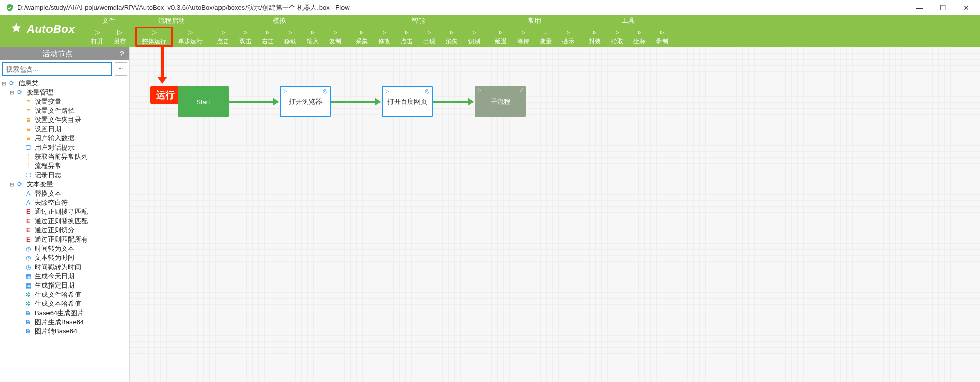  I want to click on tree-item-label: 文本变量, so click(39, 184).